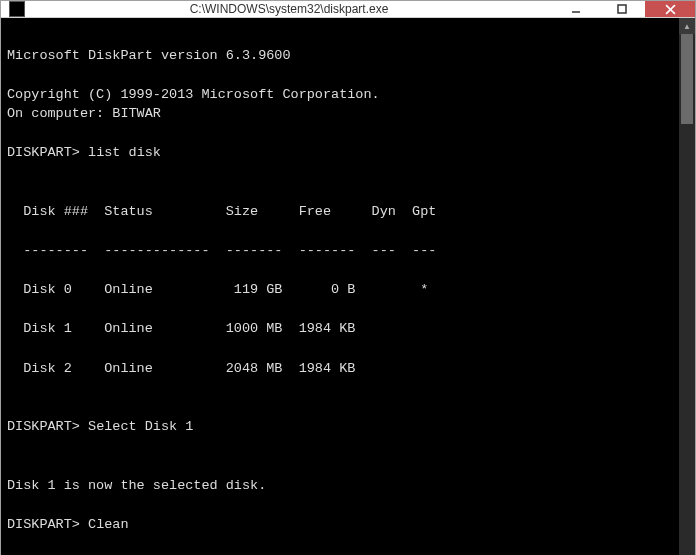  I want to click on result-message: Disk 1 is now the selected disk., so click(136, 486).